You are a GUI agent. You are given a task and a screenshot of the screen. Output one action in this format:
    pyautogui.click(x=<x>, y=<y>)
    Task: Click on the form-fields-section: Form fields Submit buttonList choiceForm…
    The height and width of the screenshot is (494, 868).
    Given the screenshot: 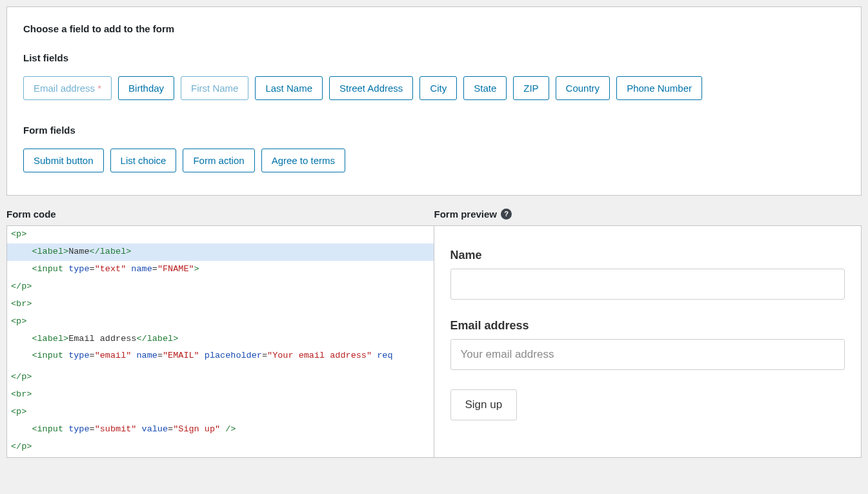 What is the action you would take?
    pyautogui.click(x=434, y=149)
    